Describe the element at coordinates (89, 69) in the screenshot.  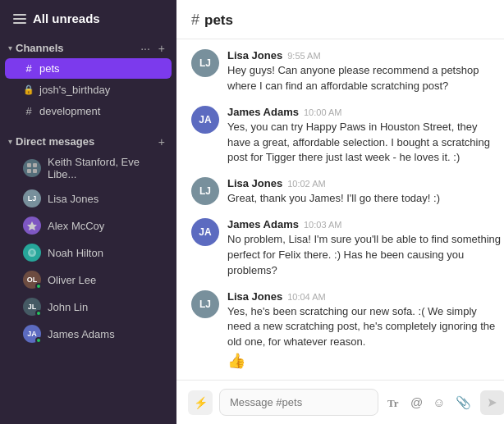
I see `channel-item-pets: # pets` at that location.